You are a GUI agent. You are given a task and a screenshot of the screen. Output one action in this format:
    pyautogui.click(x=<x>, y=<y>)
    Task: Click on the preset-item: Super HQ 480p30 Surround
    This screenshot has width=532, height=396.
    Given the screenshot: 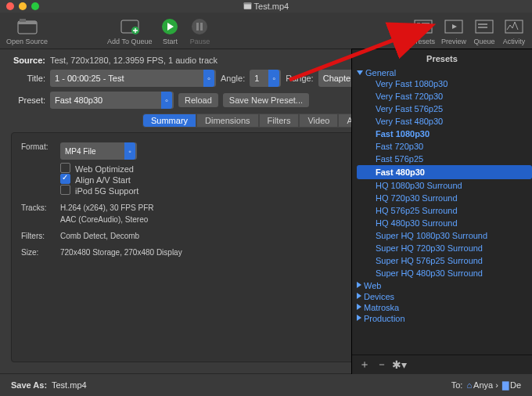 What is the action you would take?
    pyautogui.click(x=444, y=273)
    